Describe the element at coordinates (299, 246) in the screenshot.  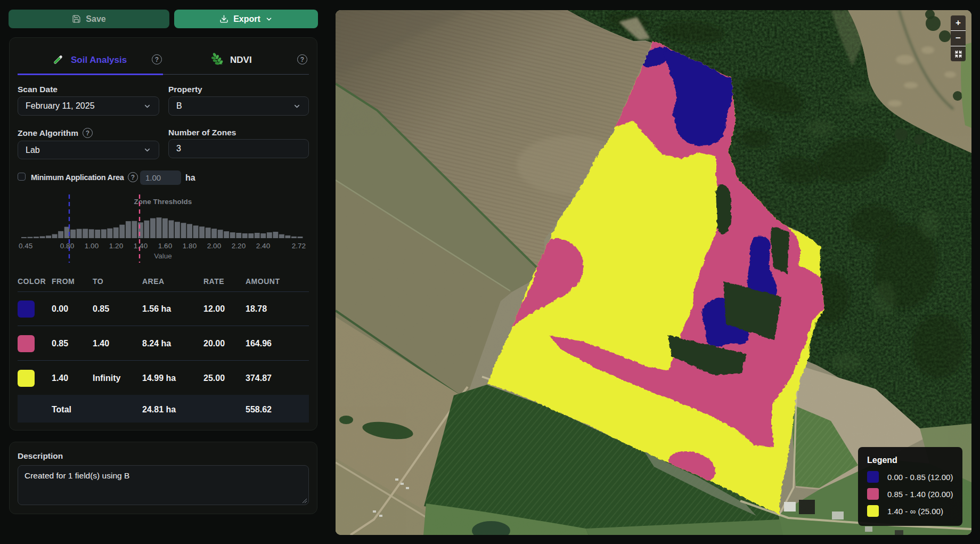
I see `svg-text: 2.72` at that location.